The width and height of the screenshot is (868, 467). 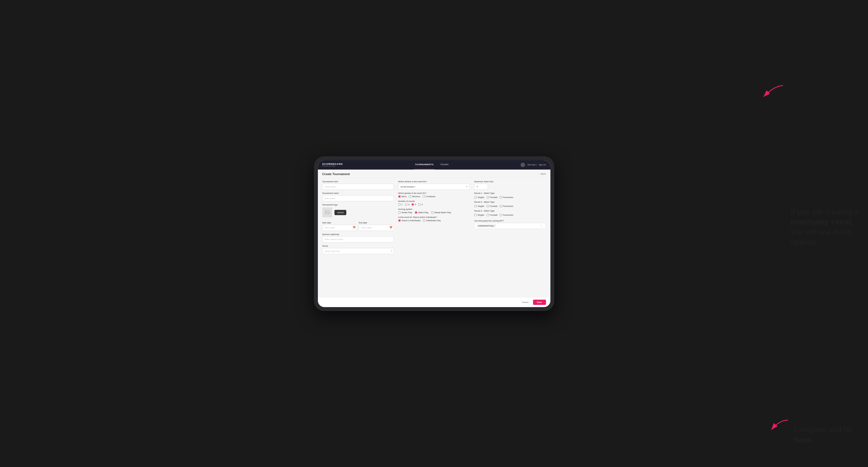 What do you see at coordinates (824, 435) in the screenshot?
I see `annotation-save: Complete and hit Save.` at bounding box center [824, 435].